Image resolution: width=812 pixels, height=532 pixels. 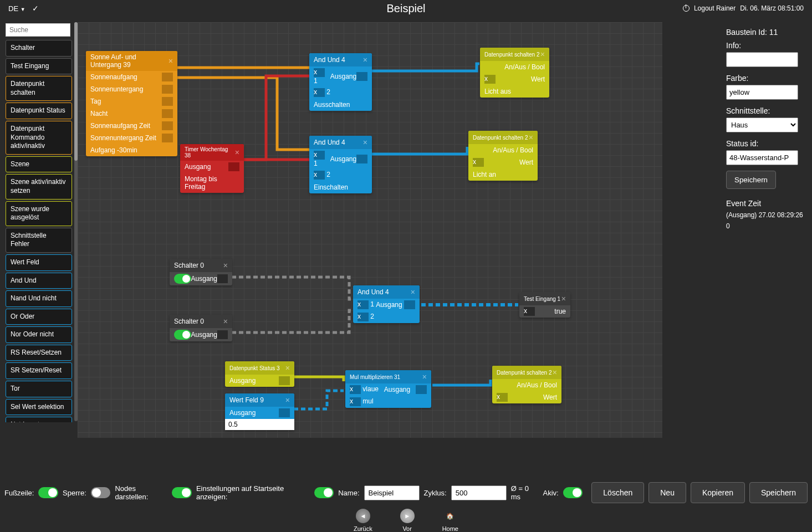 What do you see at coordinates (39, 165) in the screenshot?
I see `palette-item: Szene` at bounding box center [39, 165].